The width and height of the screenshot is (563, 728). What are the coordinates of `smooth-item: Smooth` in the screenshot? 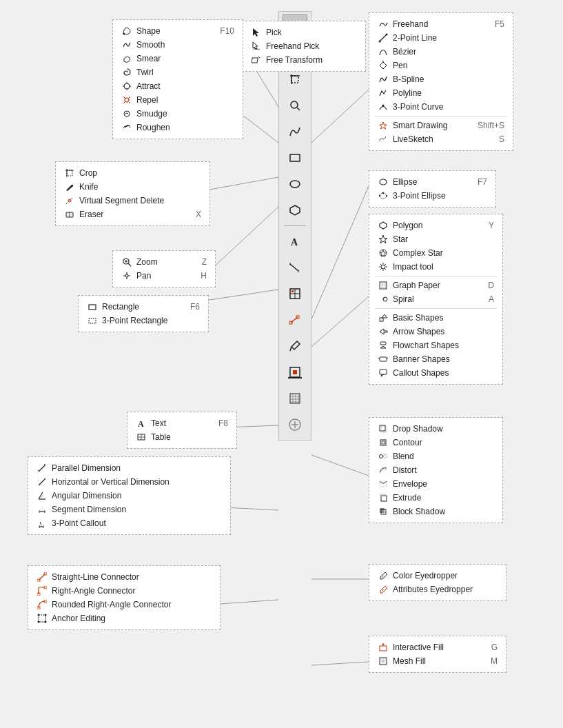 It's located at (178, 45).